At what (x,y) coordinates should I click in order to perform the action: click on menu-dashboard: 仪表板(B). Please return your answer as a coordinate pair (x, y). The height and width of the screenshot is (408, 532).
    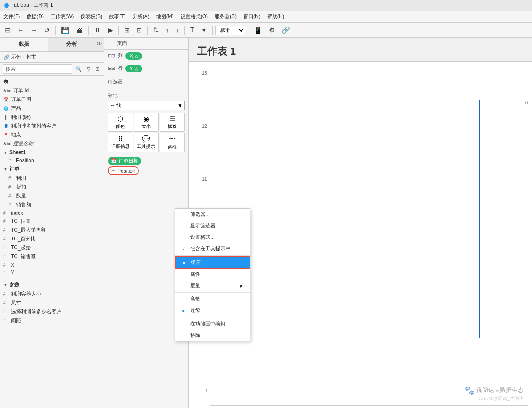
    Looking at the image, I should click on (91, 17).